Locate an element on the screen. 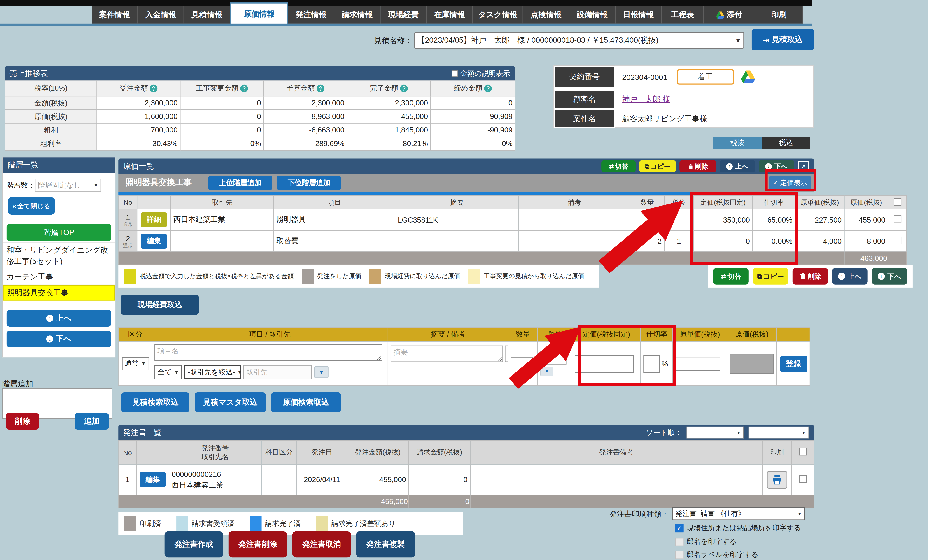 The width and height of the screenshot is (928, 560). hierarchy-up-button: ↑上へ is located at coordinates (59, 319).